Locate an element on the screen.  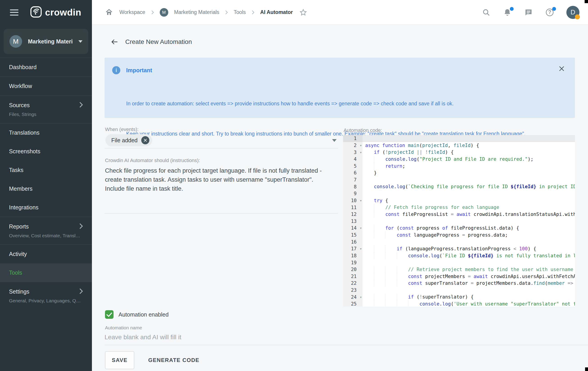
events-select-caret-icon is located at coordinates (334, 141).